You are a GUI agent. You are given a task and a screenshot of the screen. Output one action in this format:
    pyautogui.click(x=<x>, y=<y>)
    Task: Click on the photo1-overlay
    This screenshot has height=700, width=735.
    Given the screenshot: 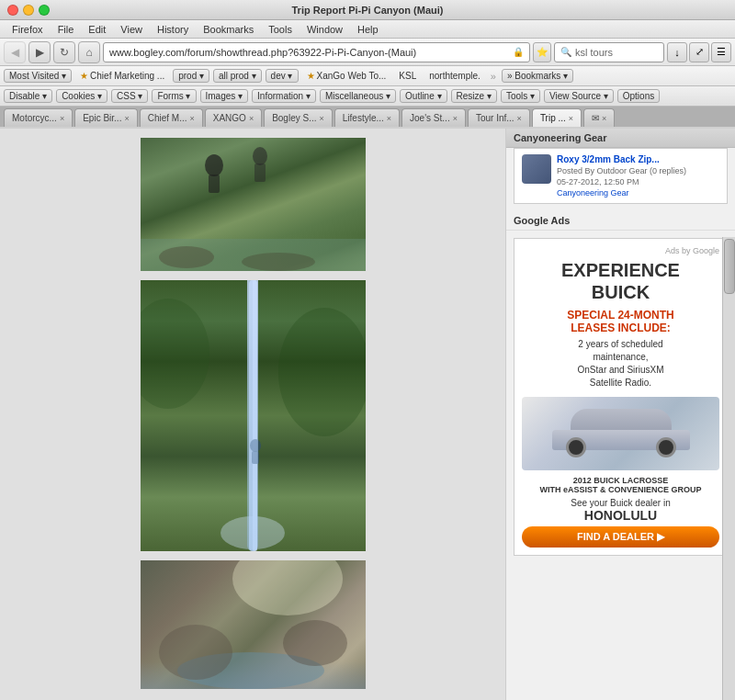 What is the action you would take?
    pyautogui.click(x=254, y=204)
    